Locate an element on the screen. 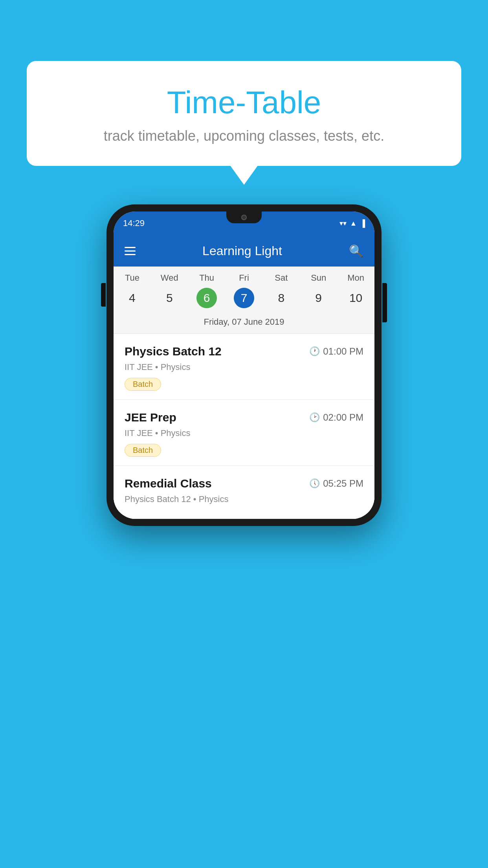 This screenshot has height=868, width=488. schedule-list: Physics Batch 12 🕐 01:00 PM IIT JEE • Ph… is located at coordinates (244, 426).